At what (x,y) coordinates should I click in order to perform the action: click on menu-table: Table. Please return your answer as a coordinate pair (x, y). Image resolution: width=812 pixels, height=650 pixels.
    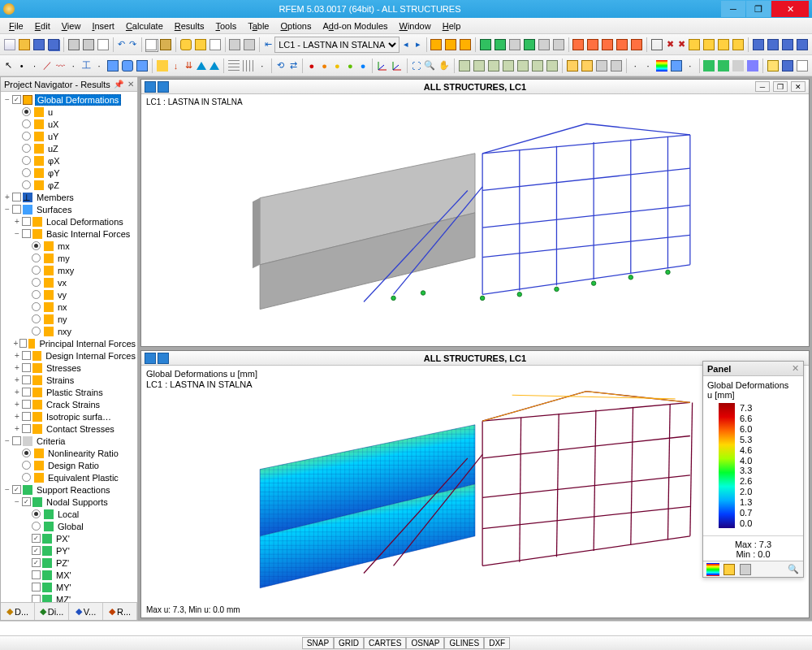
    Looking at the image, I should click on (258, 26).